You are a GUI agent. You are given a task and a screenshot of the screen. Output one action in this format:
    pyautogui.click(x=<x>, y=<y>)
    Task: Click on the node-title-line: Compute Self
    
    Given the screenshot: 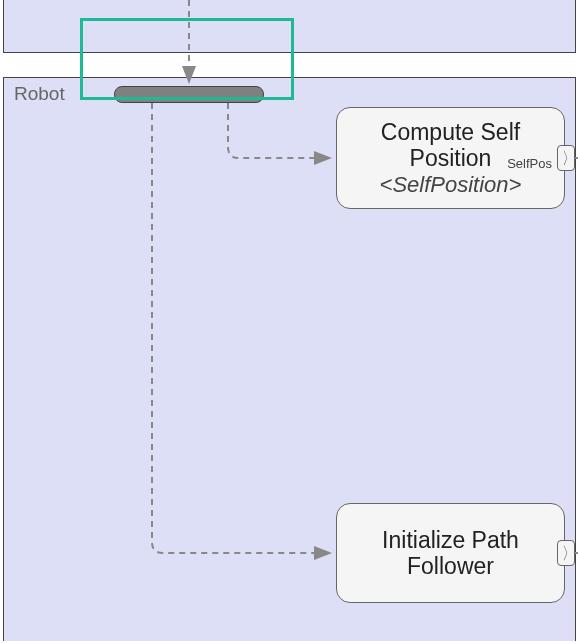 What is the action you would take?
    pyautogui.click(x=450, y=132)
    